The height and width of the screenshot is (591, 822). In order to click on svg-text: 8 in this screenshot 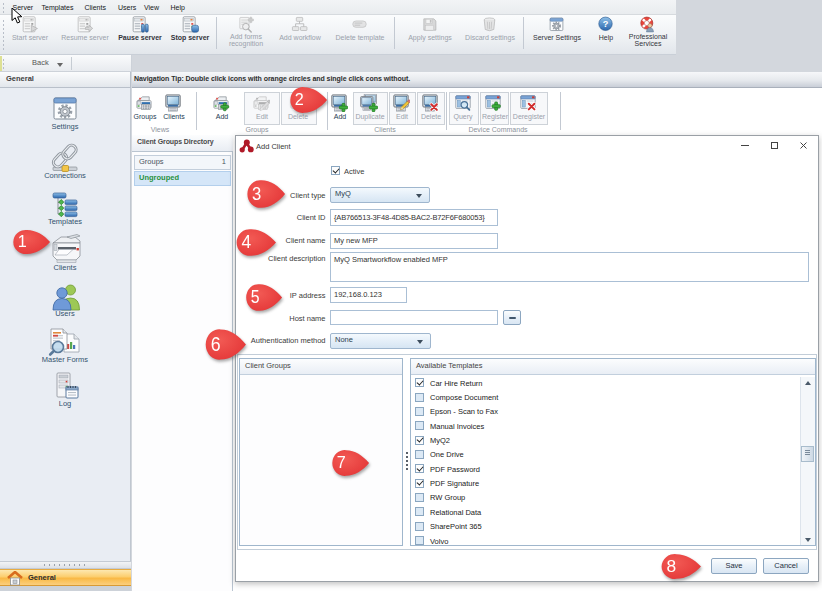, I will do `click(671, 566)`.